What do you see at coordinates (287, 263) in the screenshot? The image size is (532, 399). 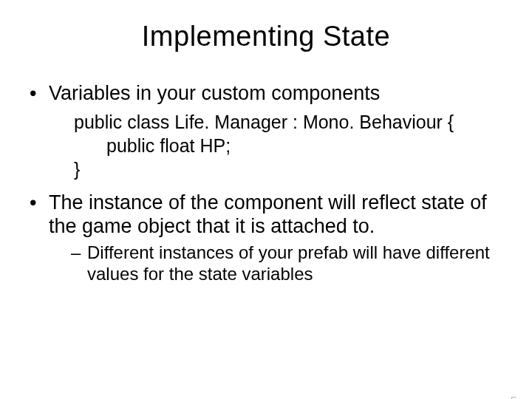 I see `sub-bullet-item: Different instances of your prefab will …` at bounding box center [287, 263].